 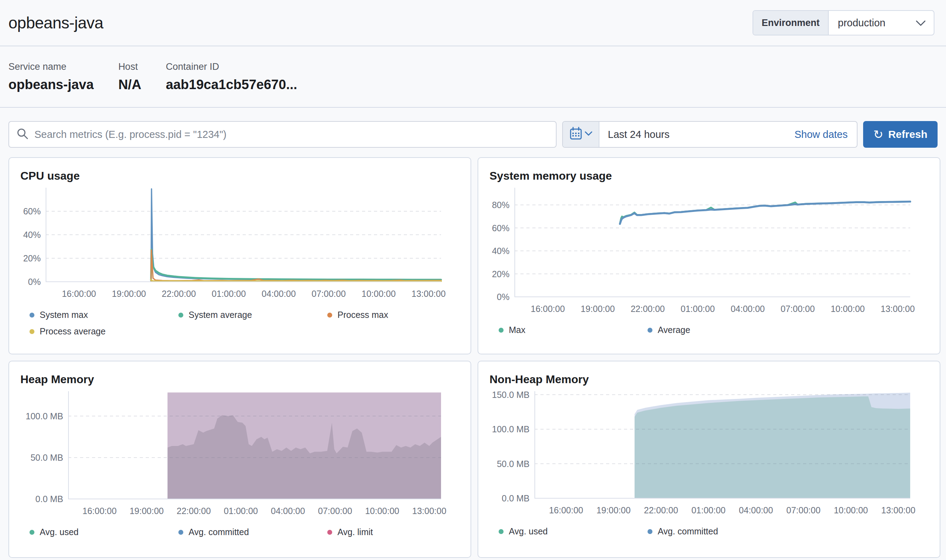 I want to click on y-tick-label: 80%, so click(x=499, y=205).